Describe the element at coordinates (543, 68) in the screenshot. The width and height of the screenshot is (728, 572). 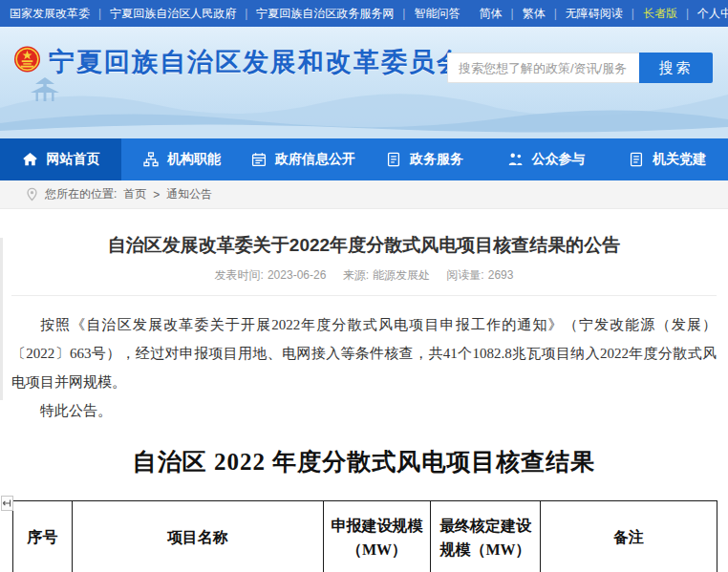
I see `search-input` at that location.